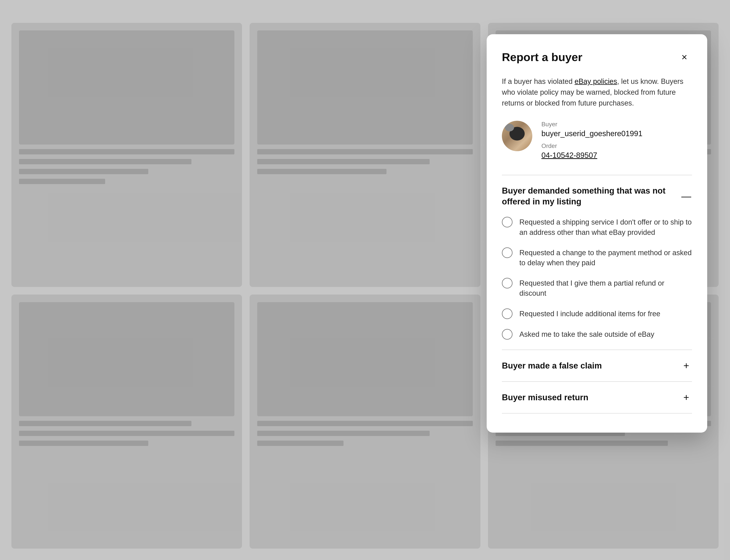  What do you see at coordinates (587, 334) in the screenshot?
I see `option-outside-text: Asked me to take the sale outside of eBa…` at bounding box center [587, 334].